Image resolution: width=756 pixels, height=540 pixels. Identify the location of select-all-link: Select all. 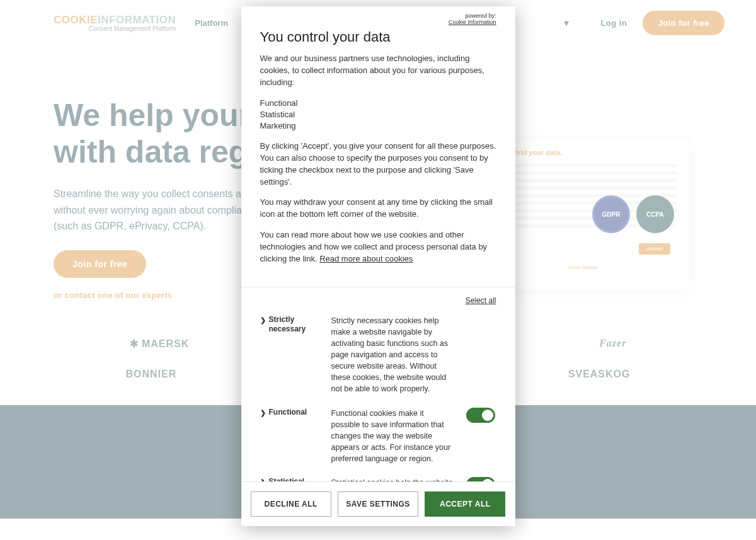
(378, 298).